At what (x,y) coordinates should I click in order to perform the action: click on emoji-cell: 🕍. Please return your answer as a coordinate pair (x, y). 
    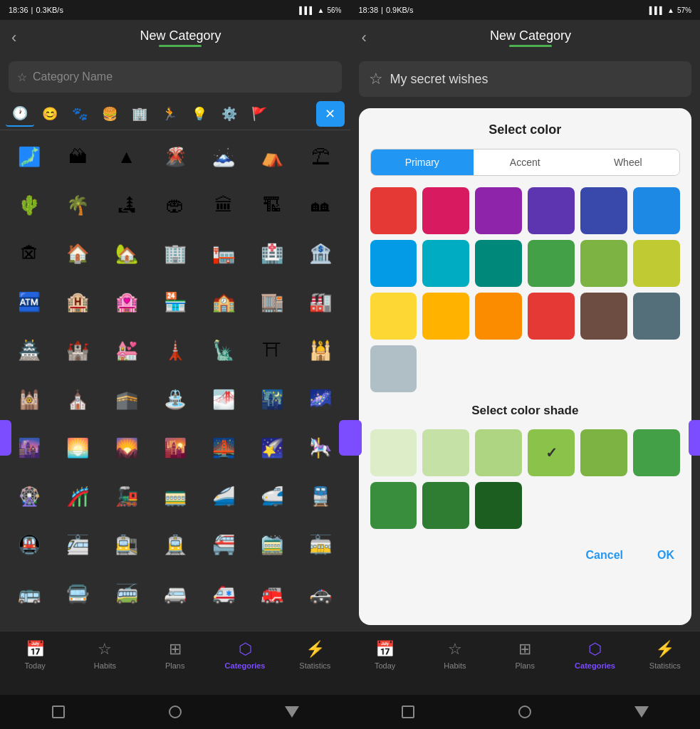
    Looking at the image, I should click on (29, 399).